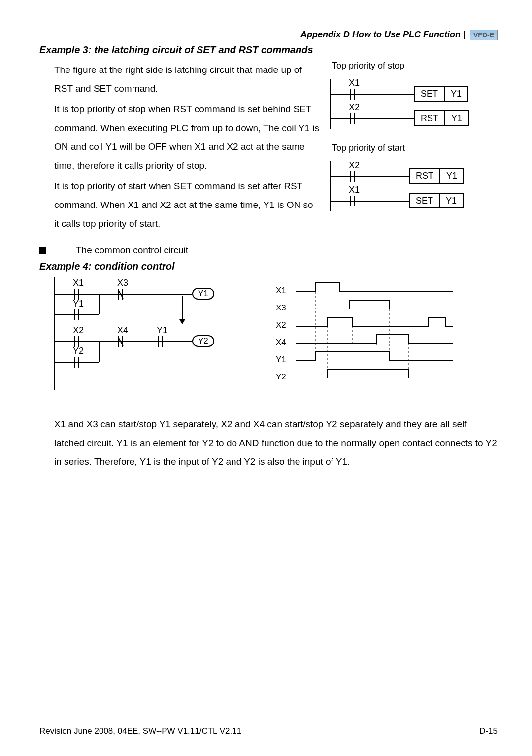 This screenshot has height=756, width=532. What do you see at coordinates (281, 308) in the screenshot?
I see `timing-label: X3` at bounding box center [281, 308].